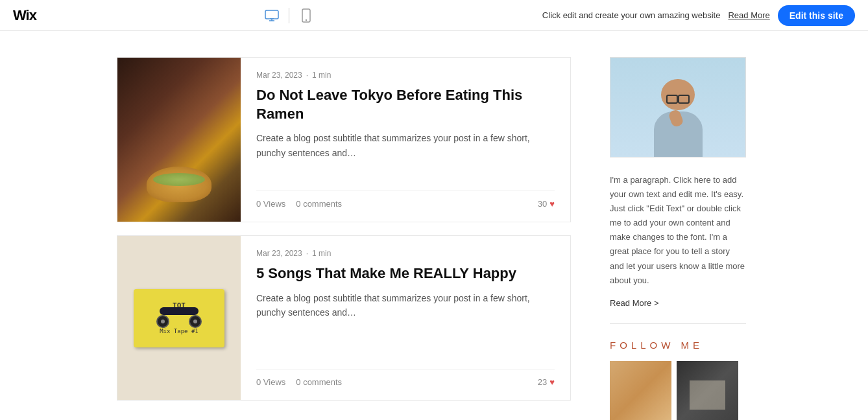 The image size is (868, 420). I want to click on post-stats-cassette: 0 Views 0 comments, so click(299, 382).